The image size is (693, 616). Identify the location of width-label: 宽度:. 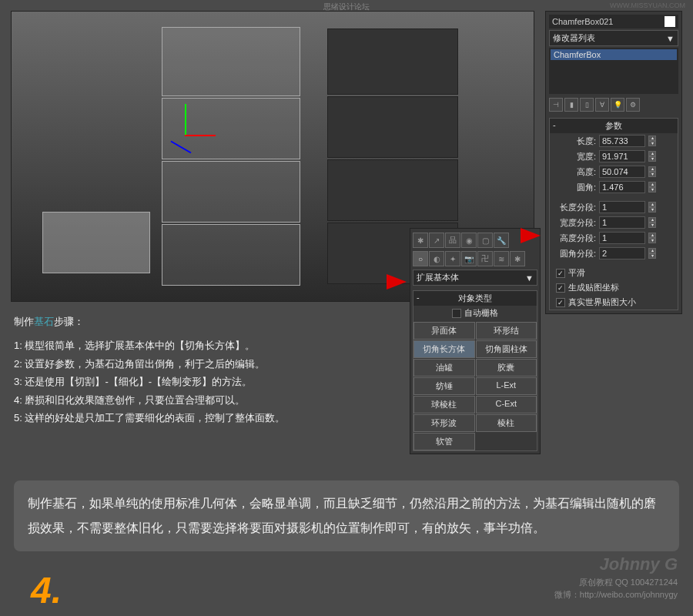
(575, 157).